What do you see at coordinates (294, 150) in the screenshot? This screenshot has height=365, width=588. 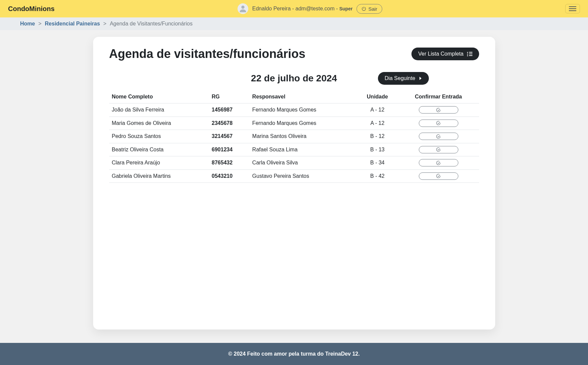 I see `table-row: Beatriz Oliveira Costa6901234Rafael Souz…` at bounding box center [294, 150].